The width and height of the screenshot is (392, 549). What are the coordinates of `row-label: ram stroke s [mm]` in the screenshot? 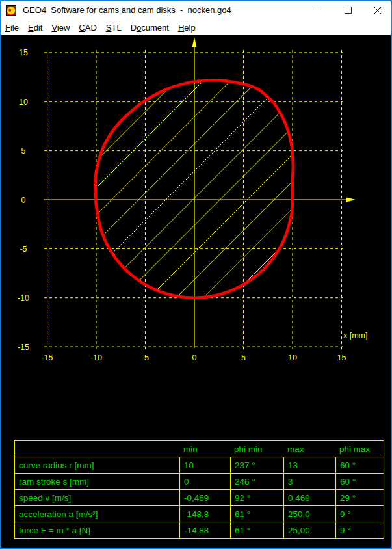 It's located at (98, 481).